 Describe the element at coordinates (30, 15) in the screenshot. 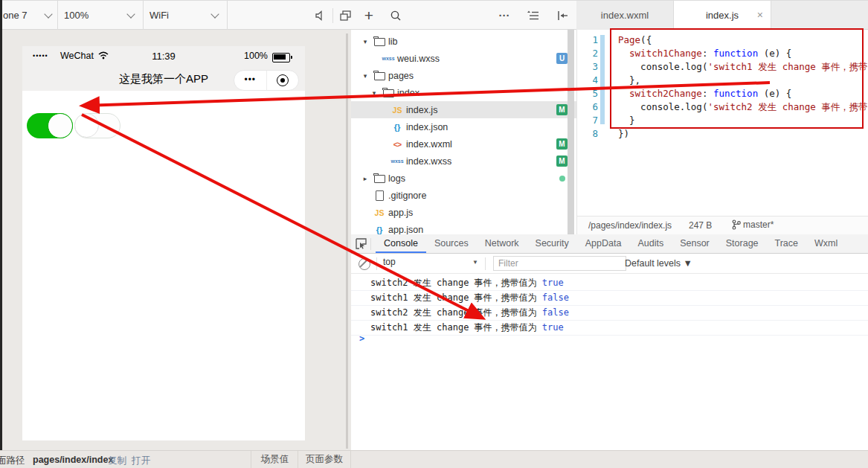

I see `device-dropdown: one 7` at that location.